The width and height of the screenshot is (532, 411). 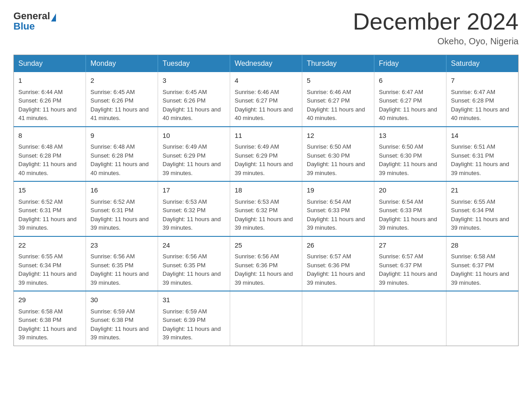 What do you see at coordinates (194, 300) in the screenshot?
I see `day-number: 31` at bounding box center [194, 300].